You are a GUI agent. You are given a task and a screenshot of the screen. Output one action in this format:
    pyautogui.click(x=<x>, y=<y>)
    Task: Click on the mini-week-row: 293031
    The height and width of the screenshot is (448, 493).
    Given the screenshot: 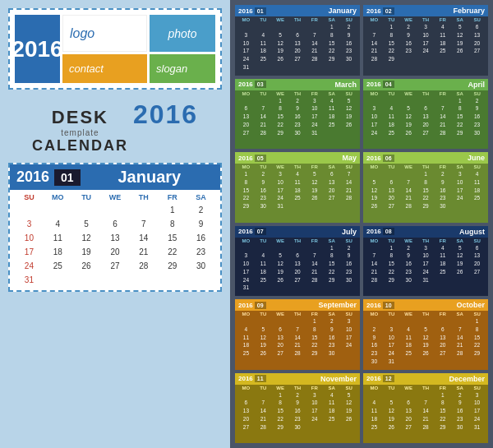 What is the action you would take?
    pyautogui.click(x=297, y=206)
    